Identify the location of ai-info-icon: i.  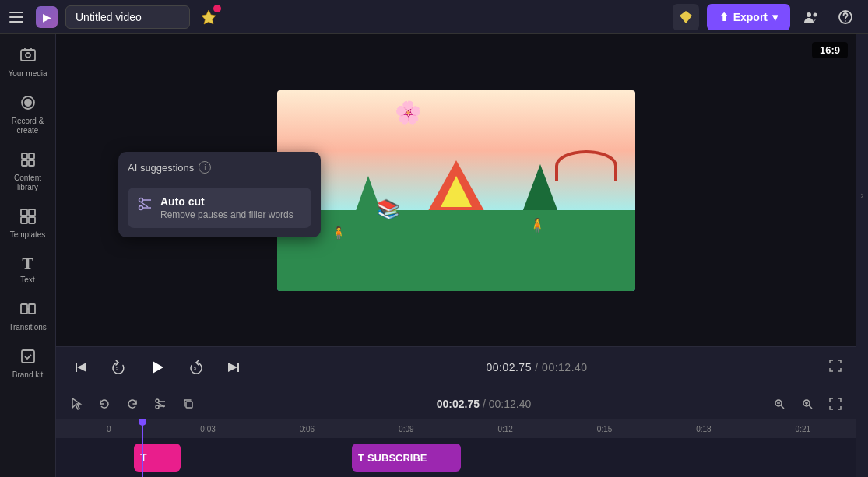
(205, 167).